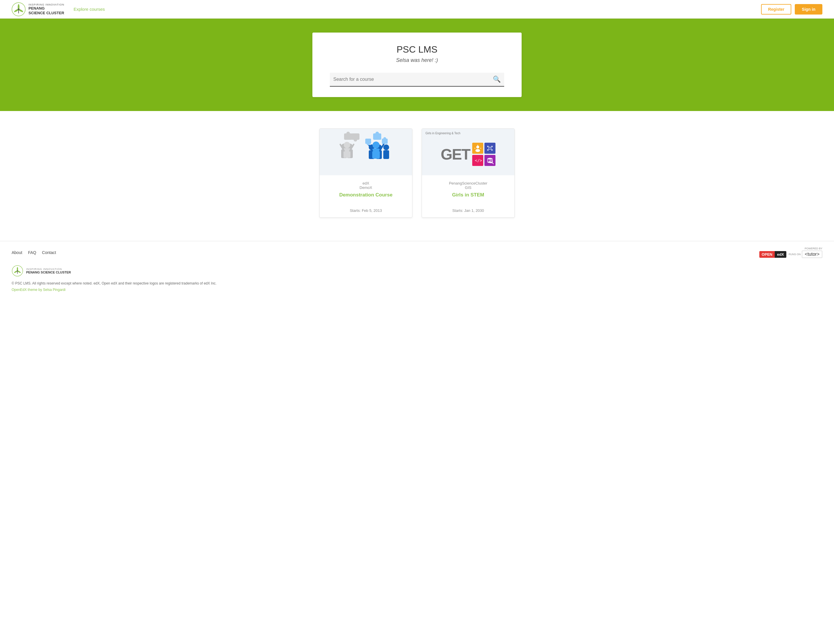 Image resolution: width=834 pixels, height=644 pixels. What do you see at coordinates (497, 79) in the screenshot?
I see `search-icon: 🔍` at bounding box center [497, 79].